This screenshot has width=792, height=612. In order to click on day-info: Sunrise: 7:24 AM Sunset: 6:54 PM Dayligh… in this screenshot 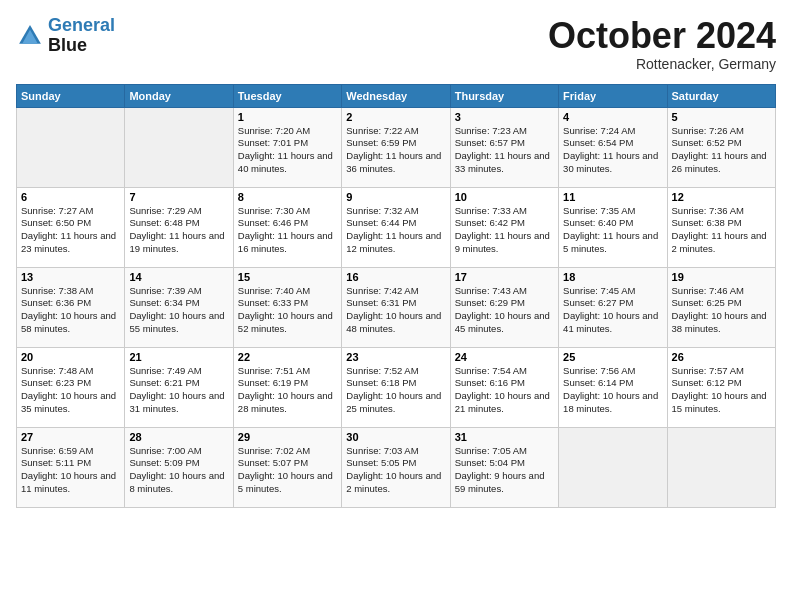, I will do `click(612, 150)`.